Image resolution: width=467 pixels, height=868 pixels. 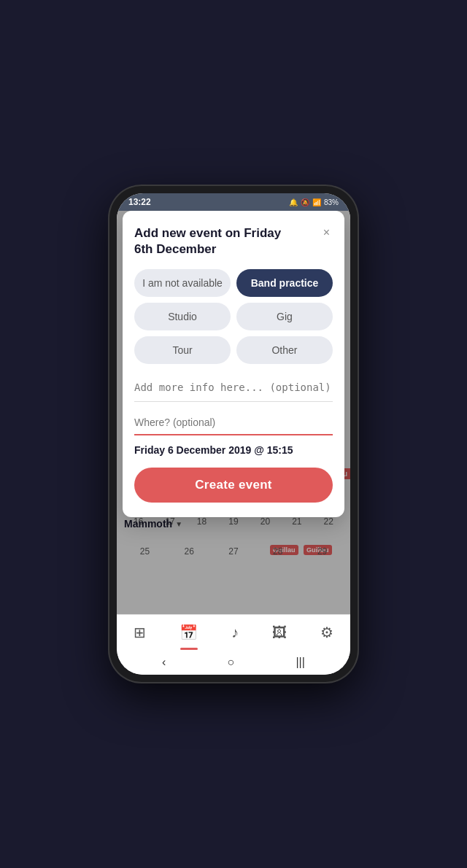 I want to click on location-input, so click(x=234, y=423).